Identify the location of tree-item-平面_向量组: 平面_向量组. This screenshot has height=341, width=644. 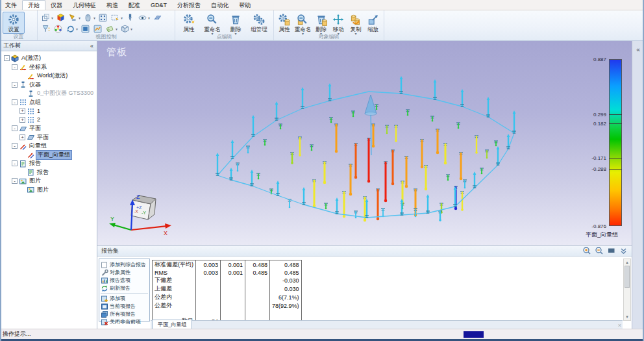
(49, 155).